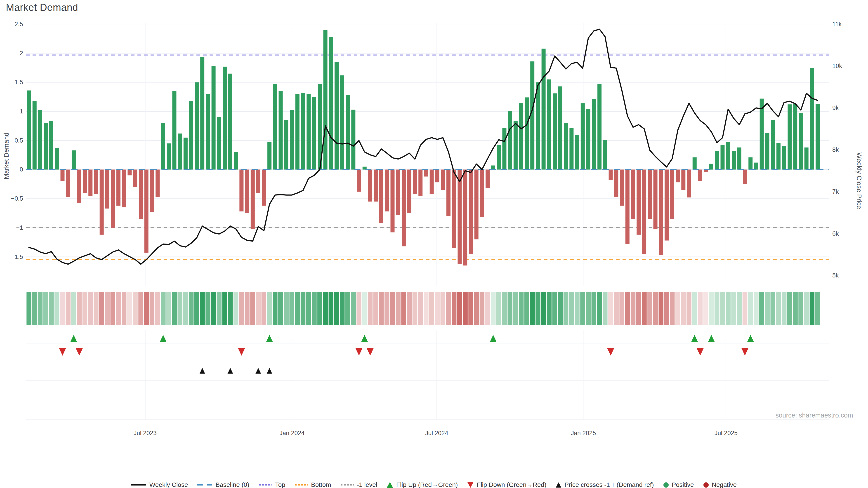 The height and width of the screenshot is (488, 868). I want to click on legend-label: Positive, so click(683, 485).